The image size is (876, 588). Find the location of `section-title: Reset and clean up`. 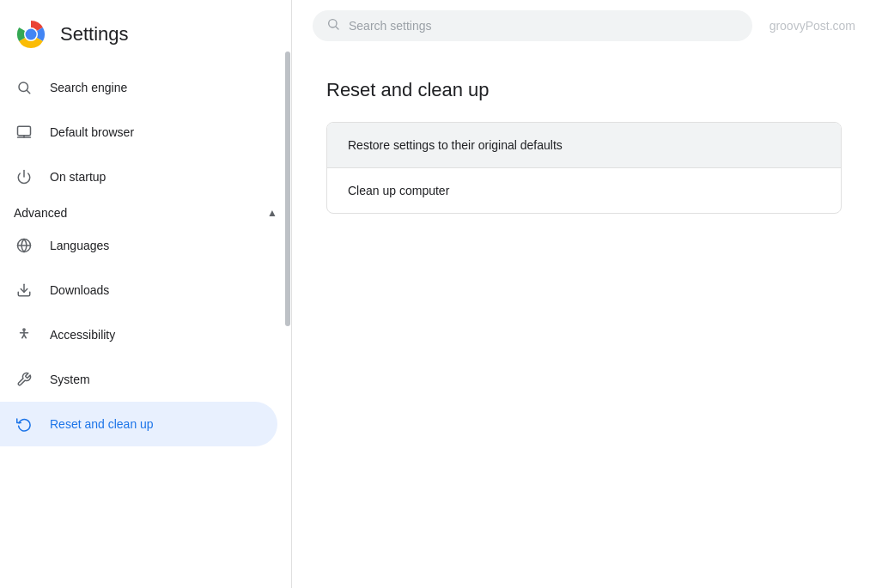

section-title: Reset and clean up is located at coordinates (584, 90).